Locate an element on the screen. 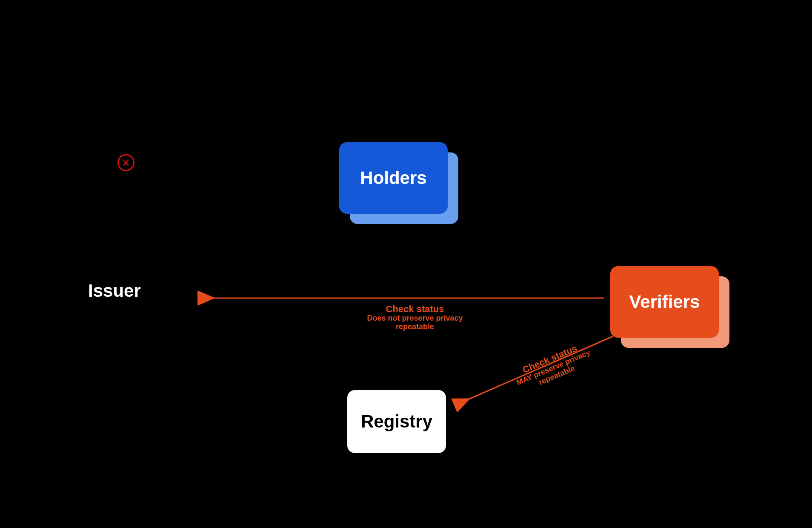  edge-label-verifier-to-registry: Check status MAY preserve privacy repeat… is located at coordinates (553, 367).